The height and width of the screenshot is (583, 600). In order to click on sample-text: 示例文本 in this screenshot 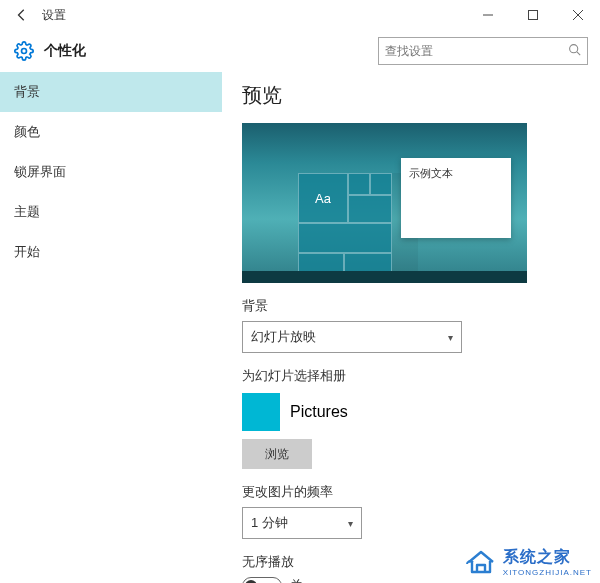, I will do `click(431, 173)`.